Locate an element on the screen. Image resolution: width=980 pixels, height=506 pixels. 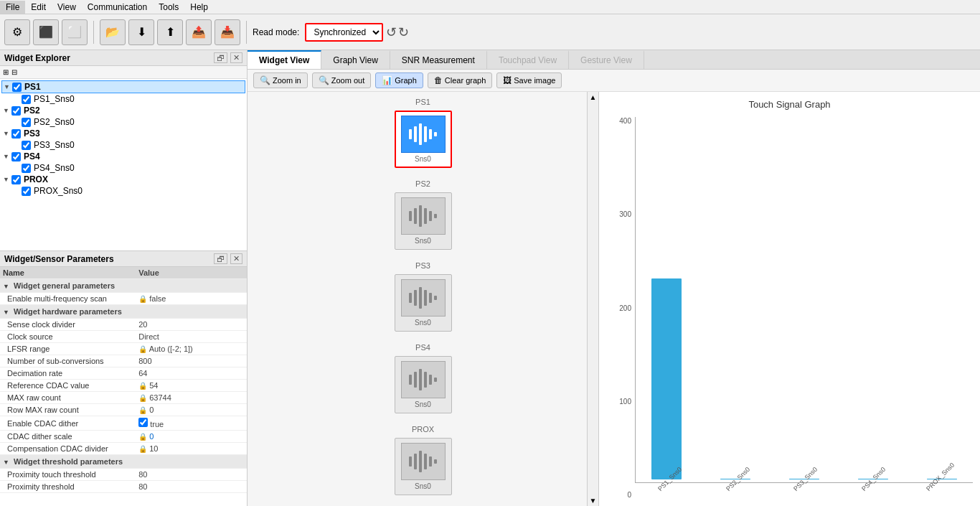
export-button: 📤 is located at coordinates (199, 32).